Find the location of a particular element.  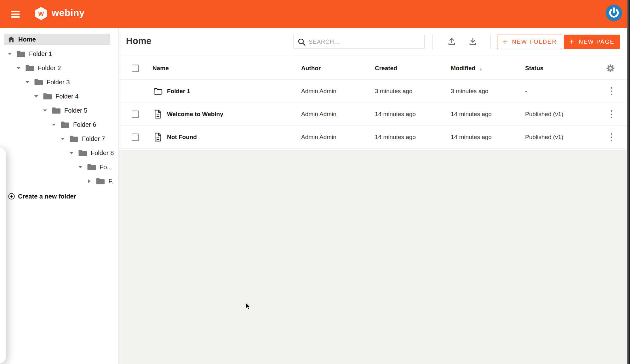

tree-item-label: F. is located at coordinates (111, 181).